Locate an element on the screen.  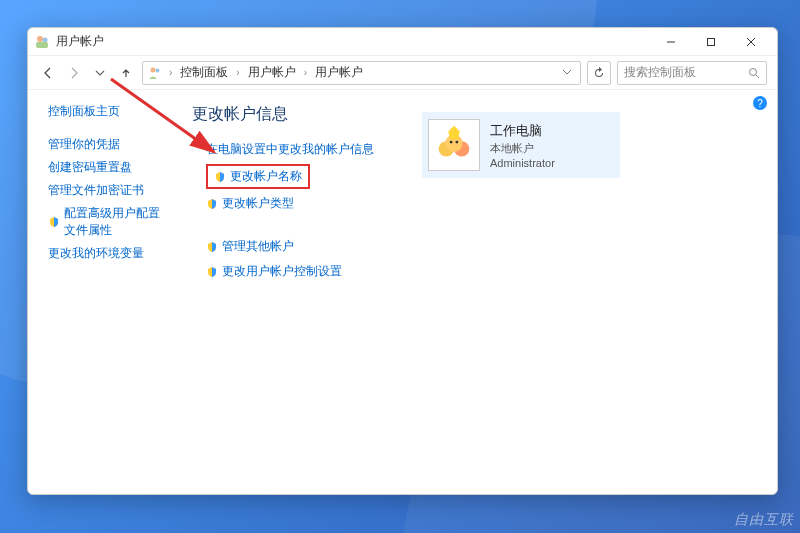
chevron-down-icon is located at coordinates (567, 73).